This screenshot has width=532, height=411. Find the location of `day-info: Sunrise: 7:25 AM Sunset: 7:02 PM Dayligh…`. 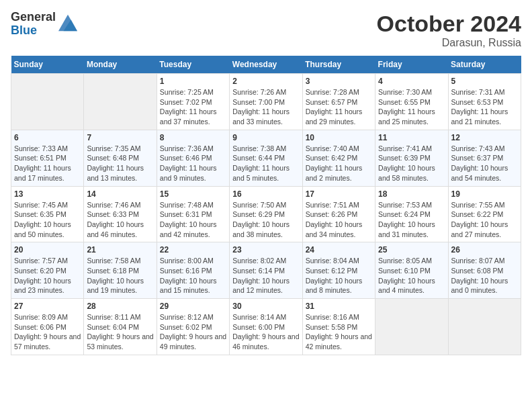

day-info: Sunrise: 7:25 AM Sunset: 7:02 PM Dayligh… is located at coordinates (193, 107).